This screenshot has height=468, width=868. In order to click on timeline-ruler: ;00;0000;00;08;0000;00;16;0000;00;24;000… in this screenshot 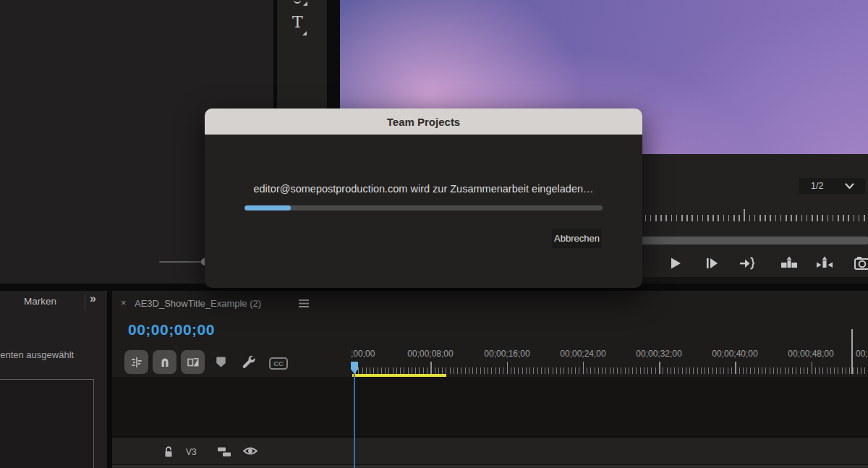, I will do `click(609, 362)`.